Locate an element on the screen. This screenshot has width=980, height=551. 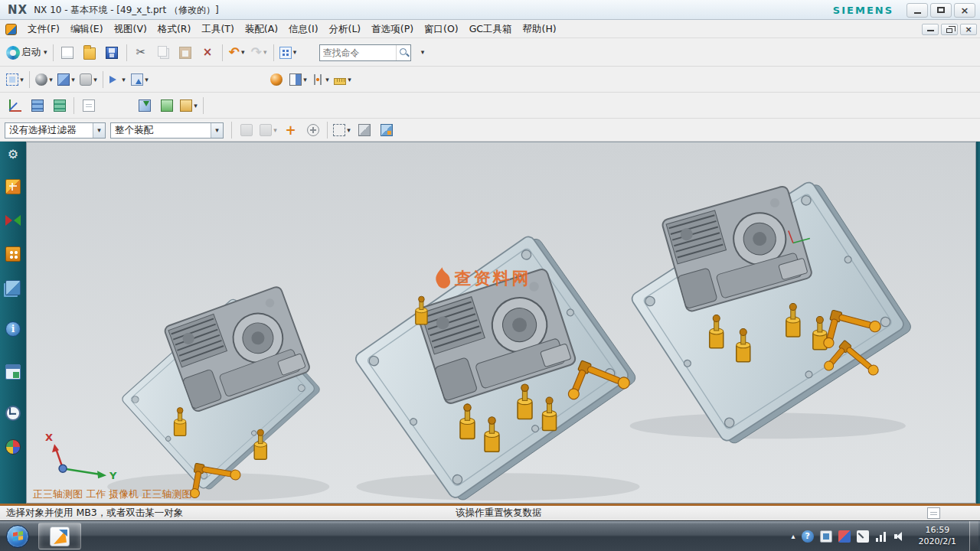
synchronous-modeling-button is located at coordinates (144, 106).